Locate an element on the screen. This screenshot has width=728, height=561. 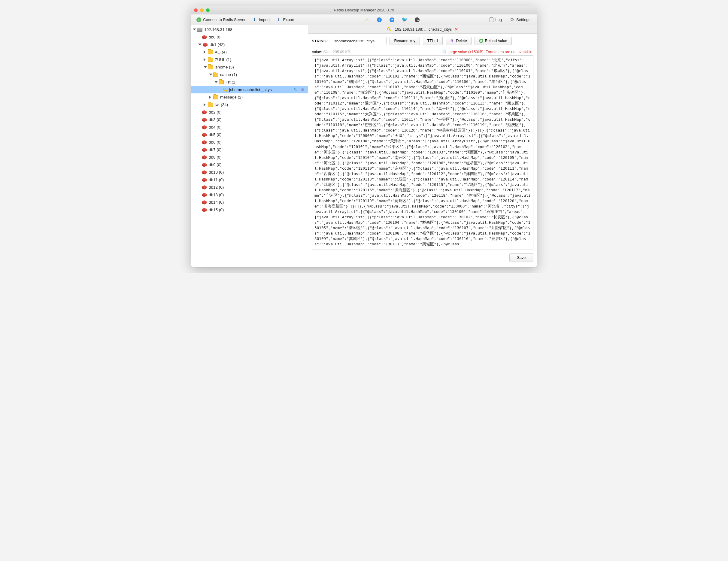
key-name-input is located at coordinates (359, 41).